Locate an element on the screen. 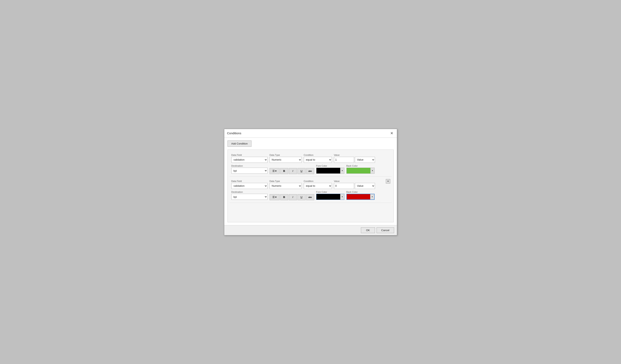 The width and height of the screenshot is (621, 364). dialog-title: Conditions is located at coordinates (234, 133).